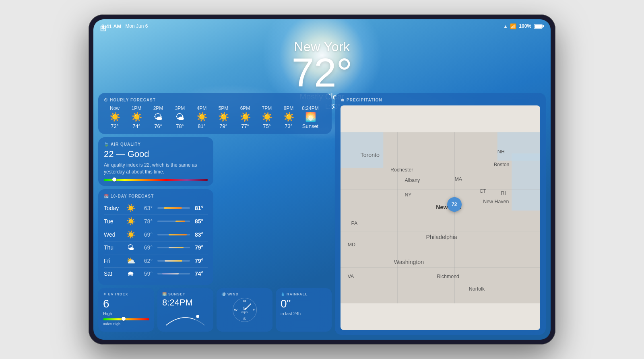 Image resolution: width=644 pixels, height=359 pixels. Describe the element at coordinates (303, 304) in the screenshot. I see `rainfall-value: 0"` at that location.